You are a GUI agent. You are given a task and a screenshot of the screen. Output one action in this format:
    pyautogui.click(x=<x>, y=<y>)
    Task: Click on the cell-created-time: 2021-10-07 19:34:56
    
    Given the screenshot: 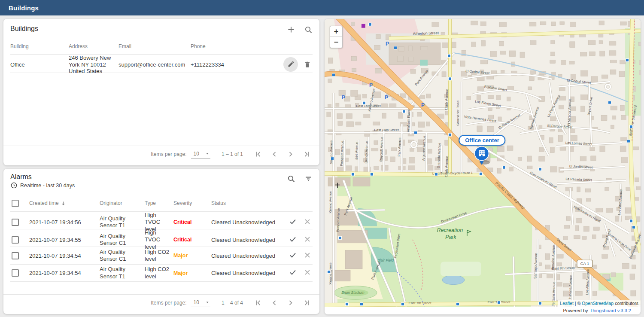 What is the action you would take?
    pyautogui.click(x=64, y=223)
    